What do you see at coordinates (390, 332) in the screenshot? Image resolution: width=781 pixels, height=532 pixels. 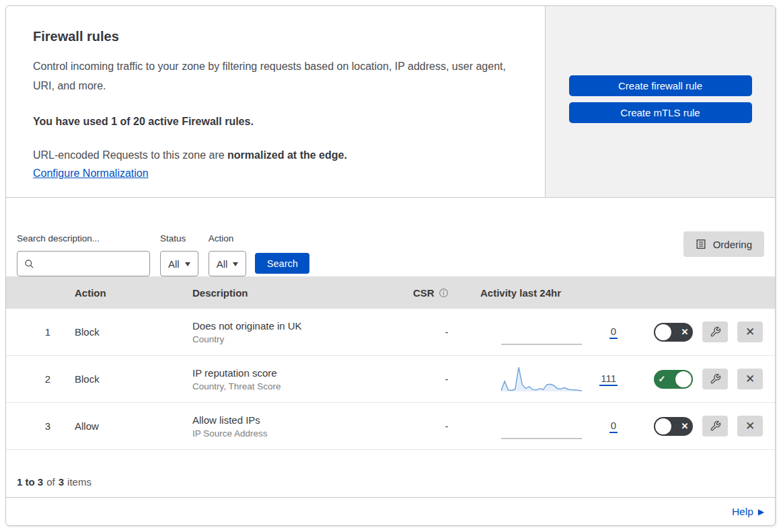 I see `table-row: 1 Block Does not originate in UK Country…` at bounding box center [390, 332].